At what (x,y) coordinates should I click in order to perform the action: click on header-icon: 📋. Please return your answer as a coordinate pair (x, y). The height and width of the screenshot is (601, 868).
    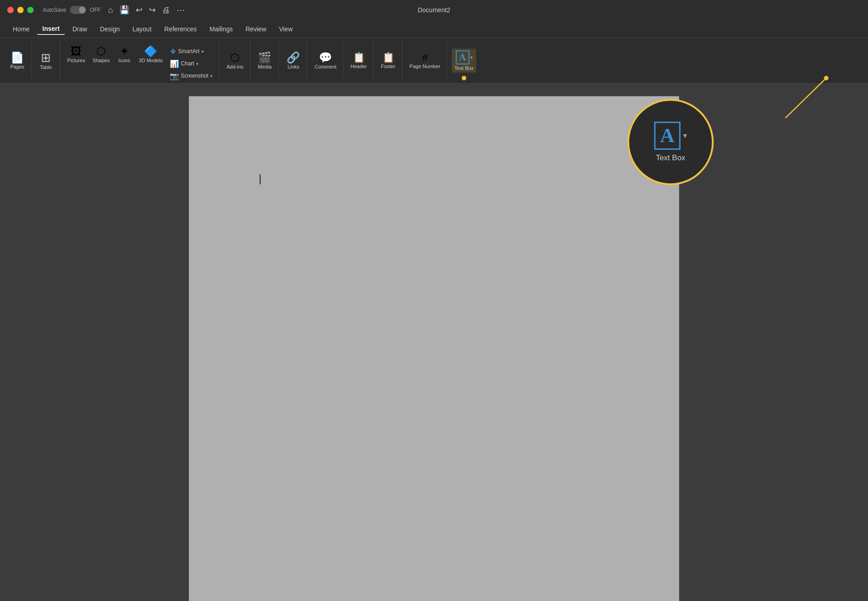
    Looking at the image, I should click on (359, 58).